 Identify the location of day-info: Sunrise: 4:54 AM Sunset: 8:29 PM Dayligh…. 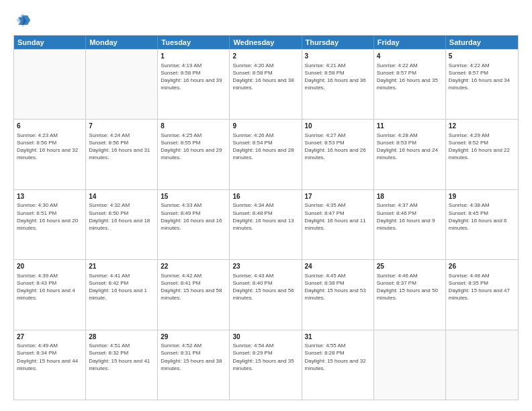
(265, 357).